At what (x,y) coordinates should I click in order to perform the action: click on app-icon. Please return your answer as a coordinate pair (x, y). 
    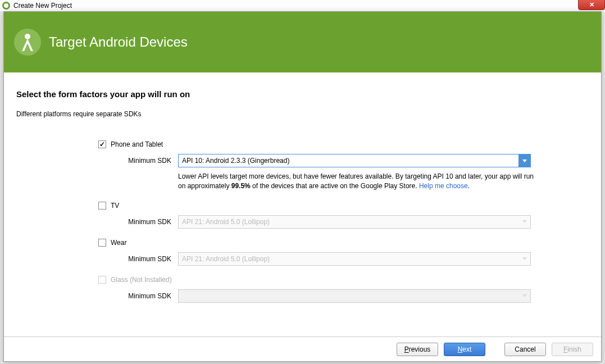
    Looking at the image, I should click on (6, 6).